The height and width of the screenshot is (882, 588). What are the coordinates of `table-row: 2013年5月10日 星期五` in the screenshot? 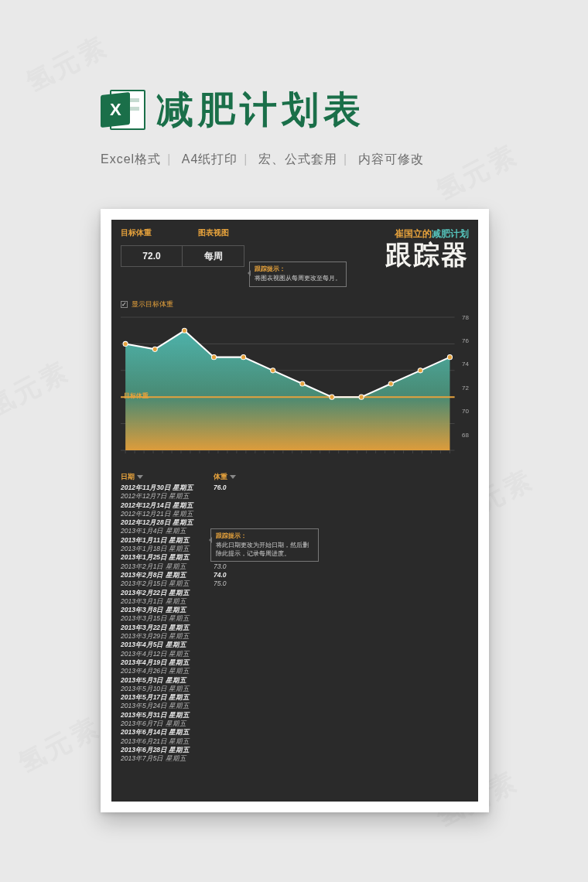 It's located at (295, 689).